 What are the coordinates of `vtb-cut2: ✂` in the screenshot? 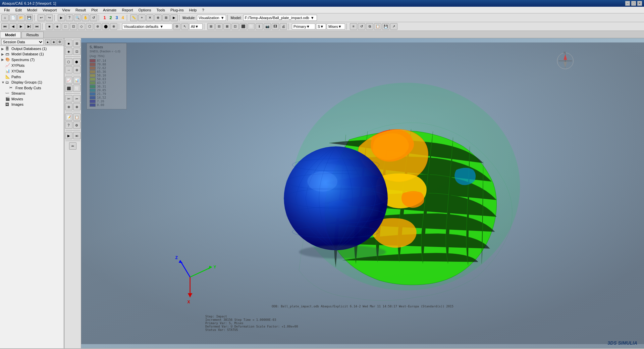 It's located at (77, 99).